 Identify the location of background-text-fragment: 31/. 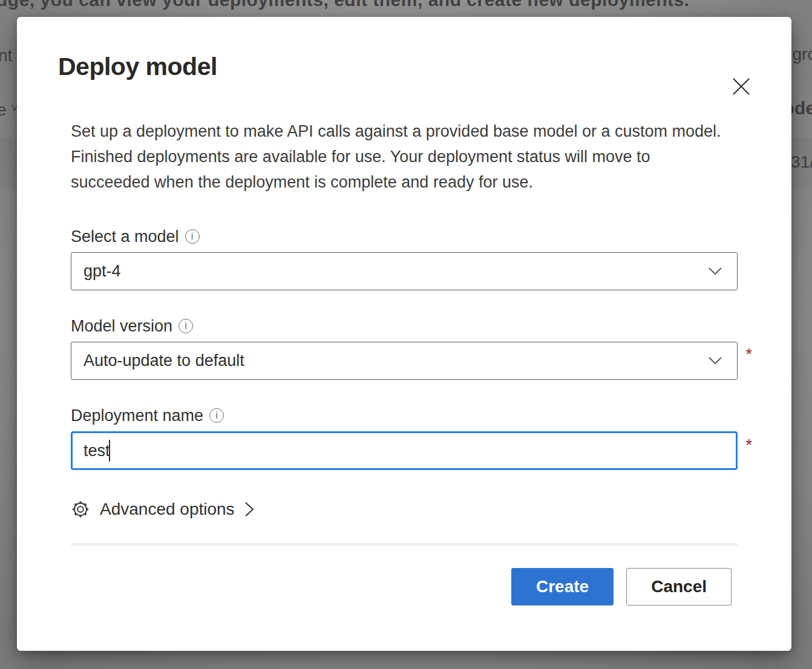
(801, 162).